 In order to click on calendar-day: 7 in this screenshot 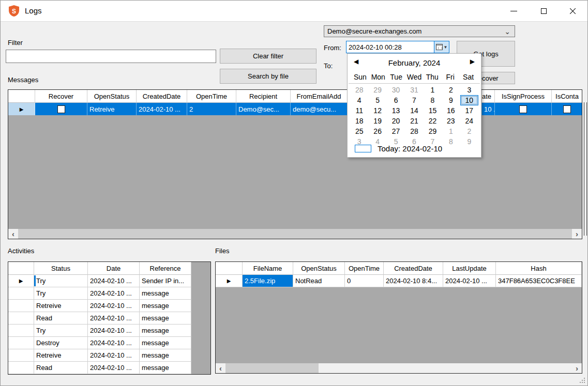, I will do `click(414, 100)`.